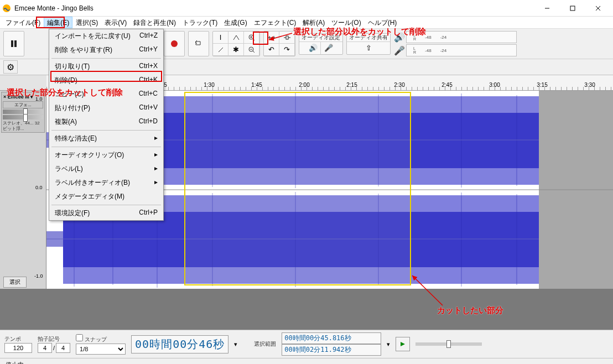 The height and width of the screenshot is (364, 613). What do you see at coordinates (116, 22) in the screenshot?
I see `menu-view: 表示(V)` at bounding box center [116, 22].